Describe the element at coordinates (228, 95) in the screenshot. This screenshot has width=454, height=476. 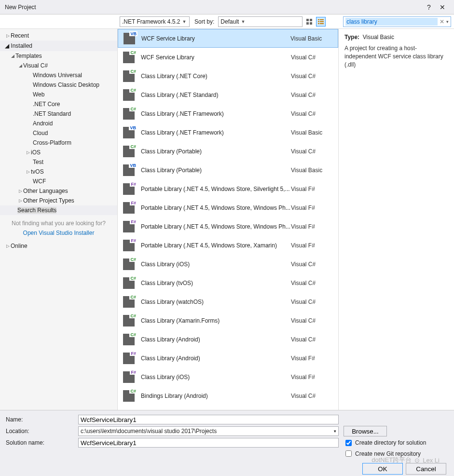
I see `template-row: Class Library (.NET Standard) Visual C#` at that location.